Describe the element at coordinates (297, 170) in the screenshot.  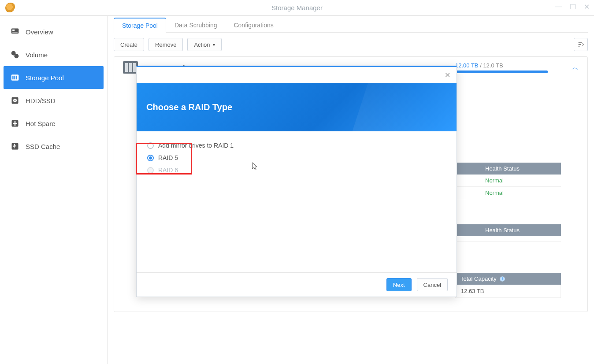
I see `radio-option-raid6: RAID 6` at that location.